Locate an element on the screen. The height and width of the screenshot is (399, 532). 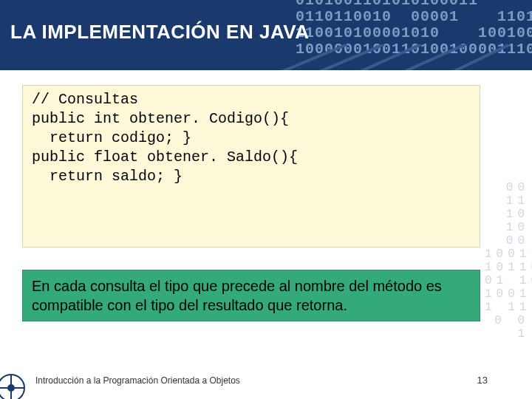
explanation-note: En cada consulta el tipo que precede al … is located at coordinates (251, 296).